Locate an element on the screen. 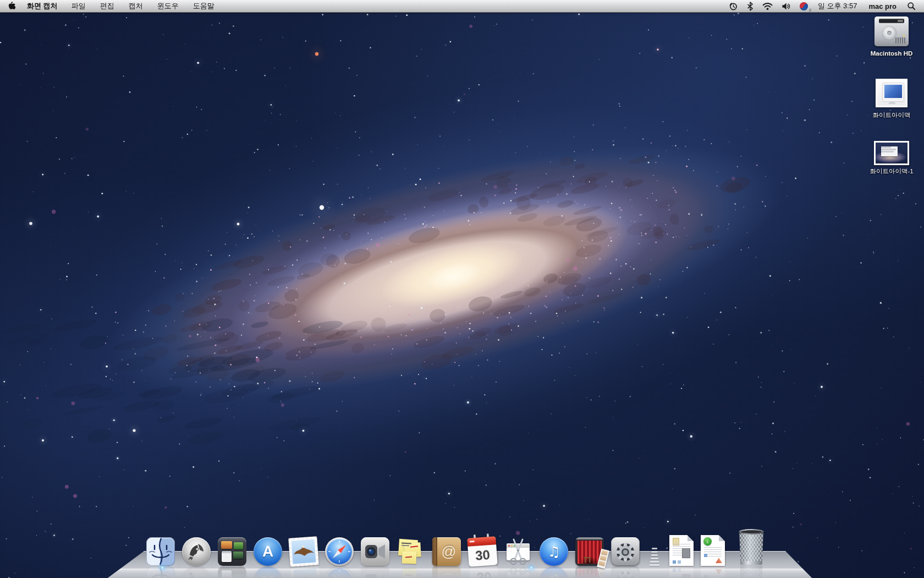 This screenshot has height=578, width=924. at-glyph: @ is located at coordinates (447, 552).